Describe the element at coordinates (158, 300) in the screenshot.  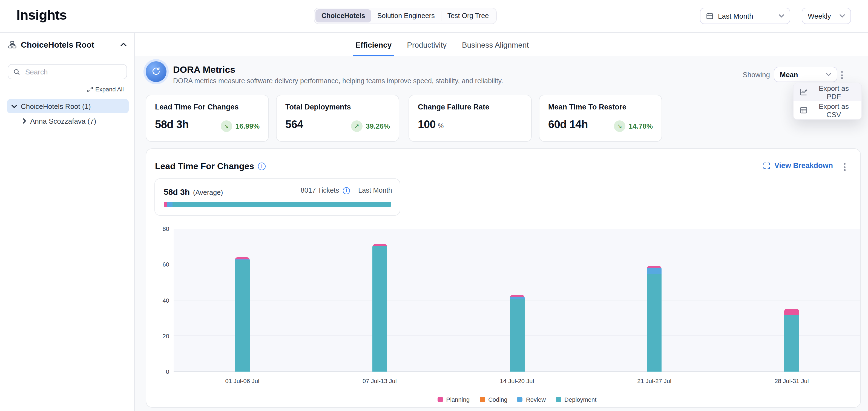
I see `chart-ylabels: 020406080` at that location.